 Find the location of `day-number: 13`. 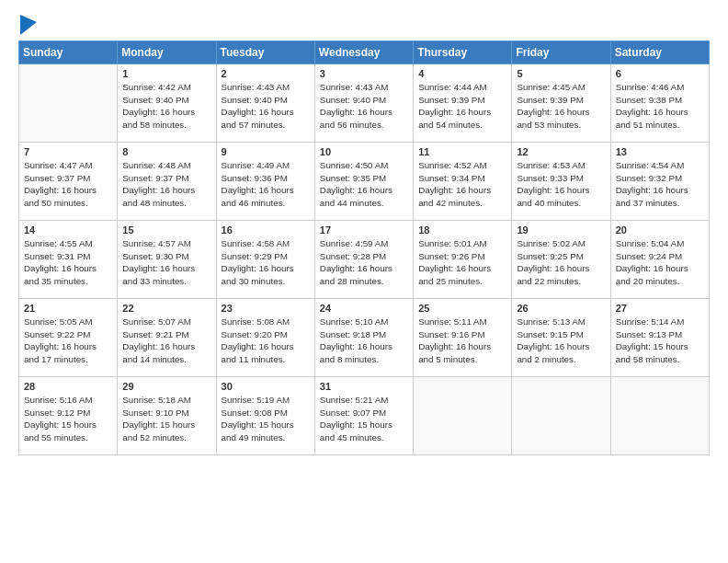

day-number: 13 is located at coordinates (660, 152).